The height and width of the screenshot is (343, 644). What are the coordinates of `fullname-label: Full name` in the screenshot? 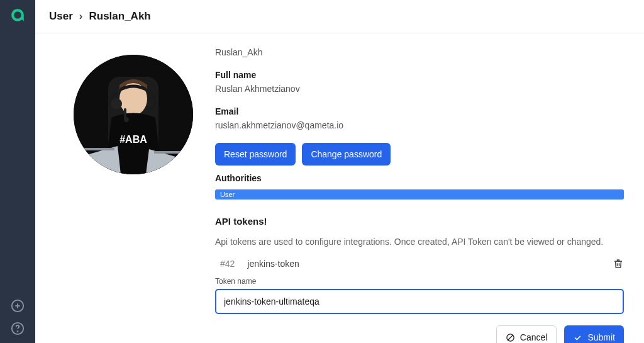 It's located at (419, 75).